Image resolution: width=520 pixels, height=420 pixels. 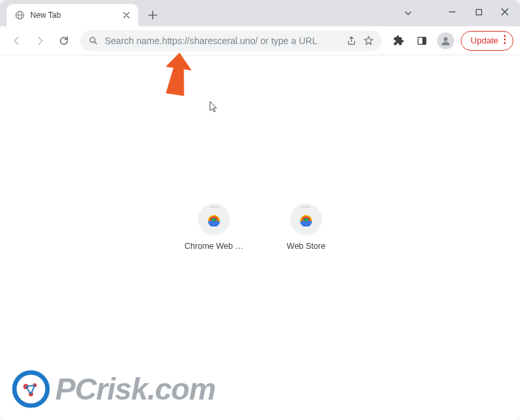 What do you see at coordinates (306, 227) in the screenshot?
I see `shortcut-web-store: Web Store` at bounding box center [306, 227].